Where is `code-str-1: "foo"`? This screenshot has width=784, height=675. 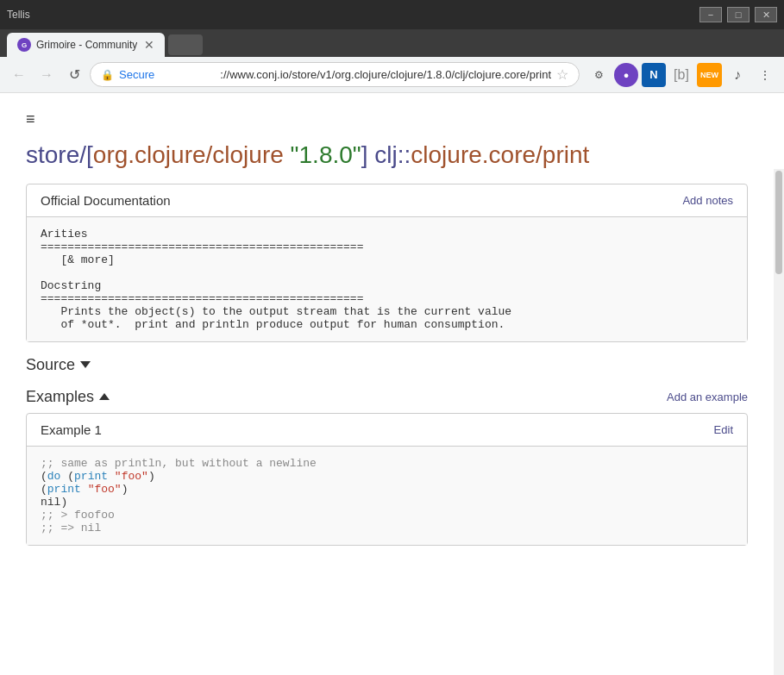
code-str-1: "foo" is located at coordinates (131, 476).